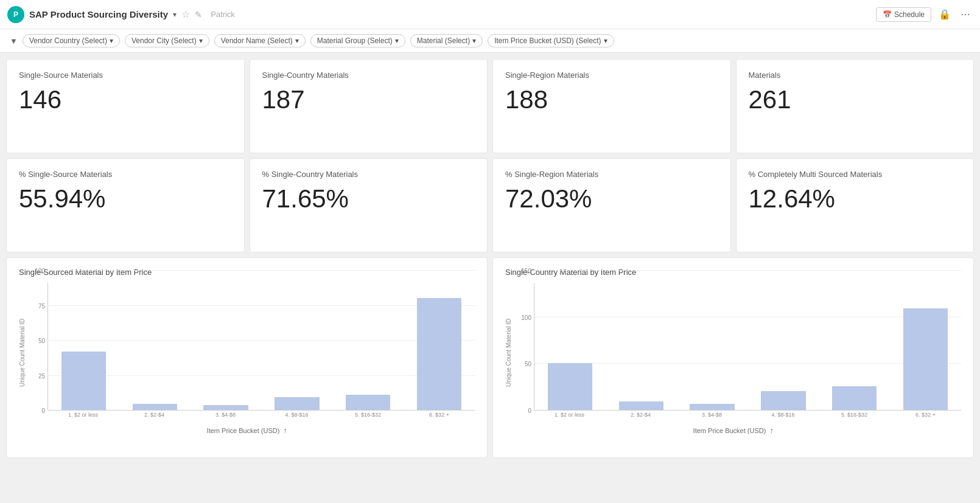  What do you see at coordinates (125, 100) in the screenshot?
I see `kpi-value: 146` at bounding box center [125, 100].